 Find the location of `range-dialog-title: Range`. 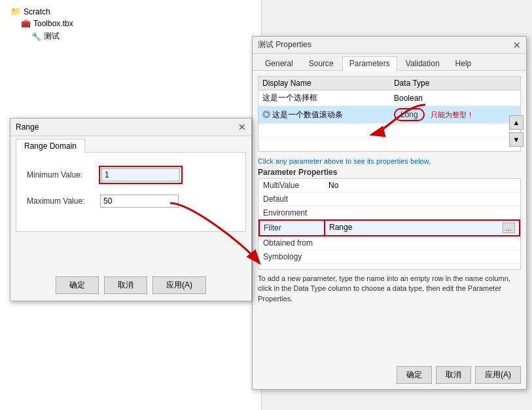

range-dialog-title: Range is located at coordinates (27, 127).